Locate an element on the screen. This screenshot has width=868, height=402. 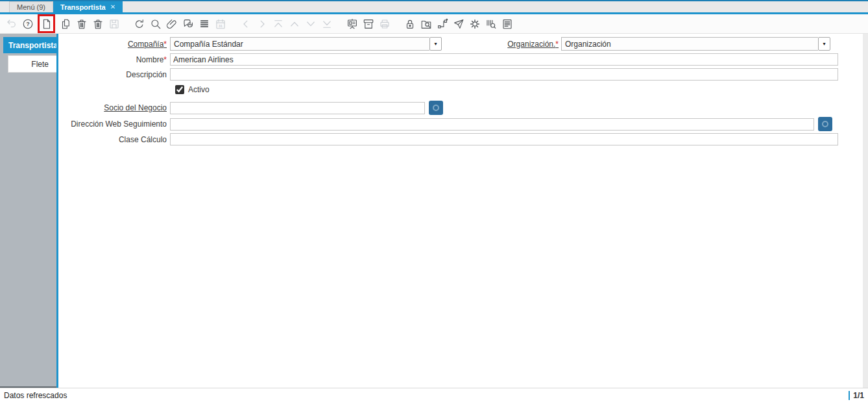
preferences-icon is located at coordinates (475, 24).